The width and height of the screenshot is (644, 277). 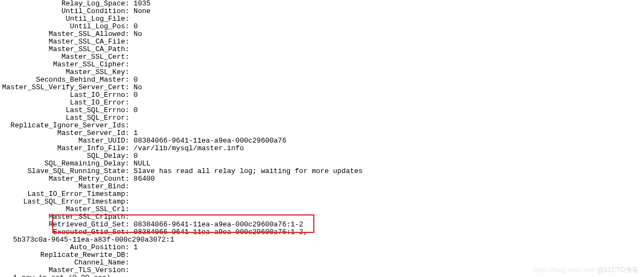 What do you see at coordinates (585, 270) in the screenshot?
I see `watermark: https://blog.csdn.net/ @51CTO博客` at bounding box center [585, 270].